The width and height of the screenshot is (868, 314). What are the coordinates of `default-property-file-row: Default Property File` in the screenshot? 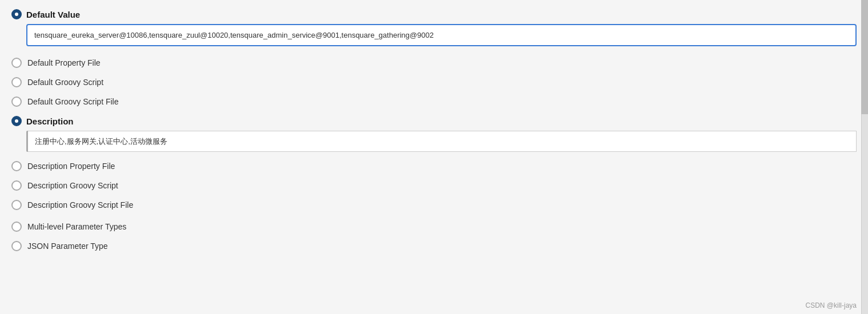 It's located at (434, 63).